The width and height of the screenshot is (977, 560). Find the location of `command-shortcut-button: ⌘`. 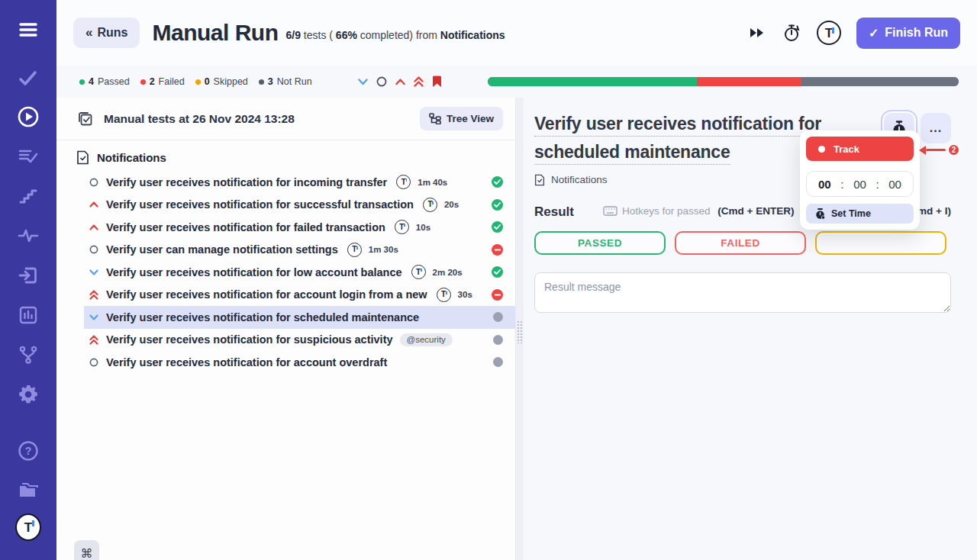

command-shortcut-button: ⌘ is located at coordinates (87, 550).